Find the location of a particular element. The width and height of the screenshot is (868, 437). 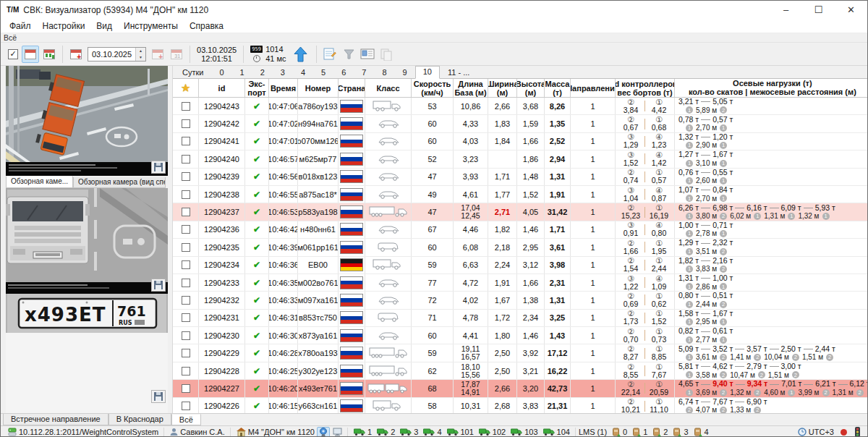

filter-button is located at coordinates (349, 54).